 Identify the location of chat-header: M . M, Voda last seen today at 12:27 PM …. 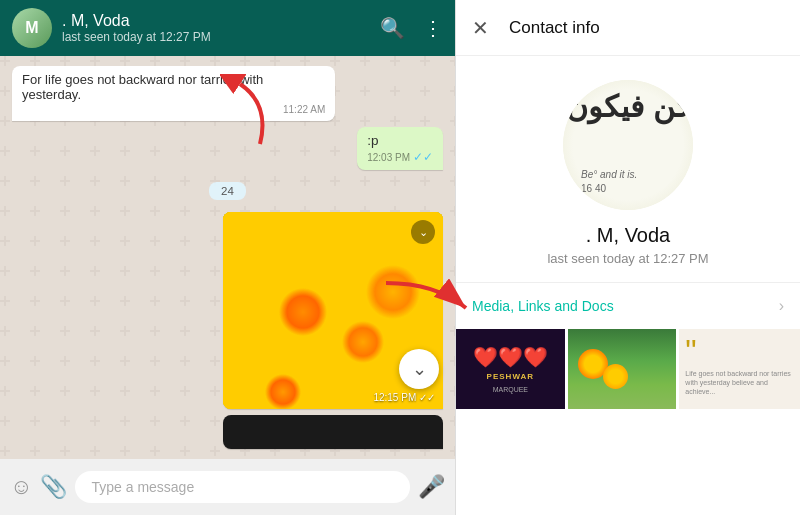
(228, 28).